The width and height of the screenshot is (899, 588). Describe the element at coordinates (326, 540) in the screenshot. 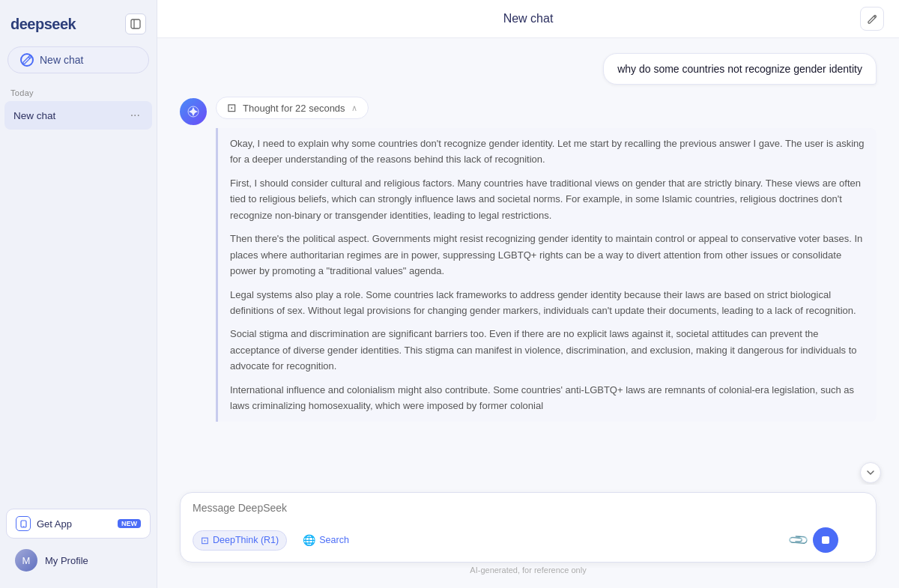

I see `search-button: 🌐 Search` at that location.